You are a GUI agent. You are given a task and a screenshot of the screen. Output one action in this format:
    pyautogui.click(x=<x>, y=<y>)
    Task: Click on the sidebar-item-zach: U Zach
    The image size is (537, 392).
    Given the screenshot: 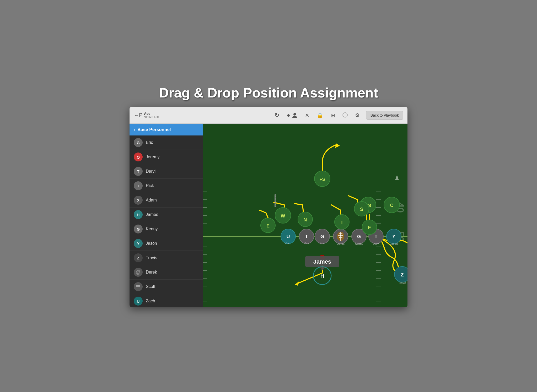 What is the action you would take?
    pyautogui.click(x=166, y=301)
    